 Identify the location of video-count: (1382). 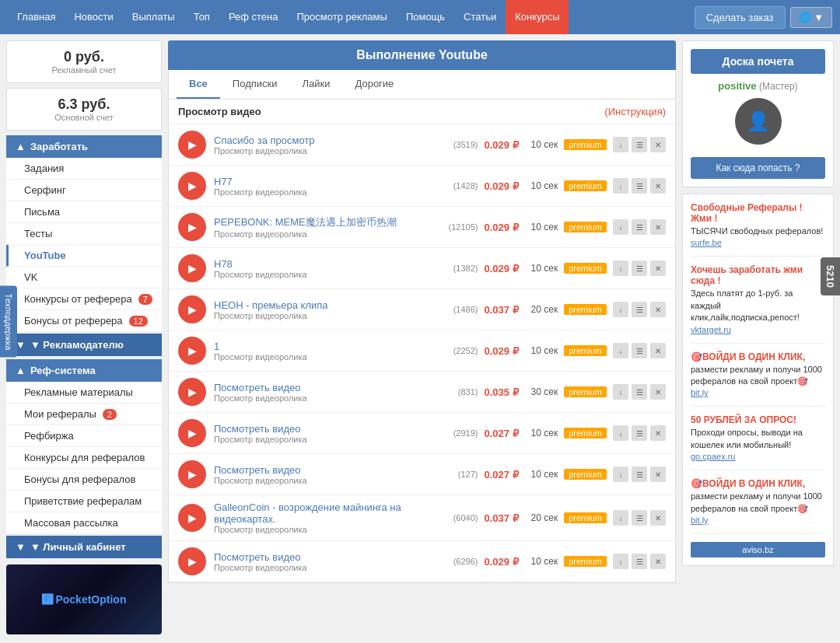
(466, 268).